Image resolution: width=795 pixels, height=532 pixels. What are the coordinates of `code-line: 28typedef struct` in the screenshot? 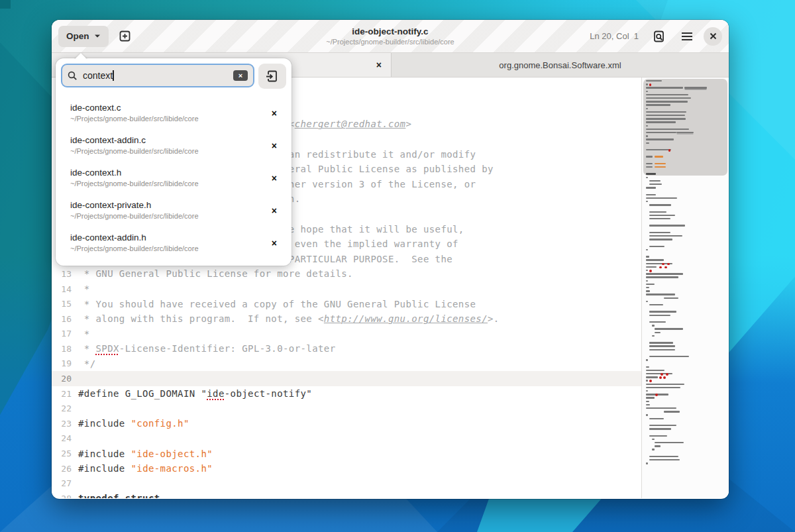 It's located at (346, 494).